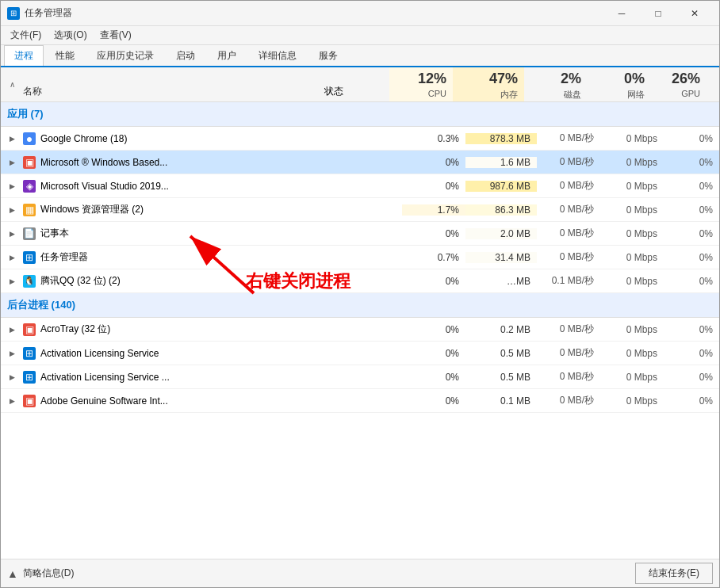 Image resolution: width=720 pixels, height=588 pixels. Describe the element at coordinates (13, 574) in the screenshot. I see `status-arrow-icon: ▲` at that location.